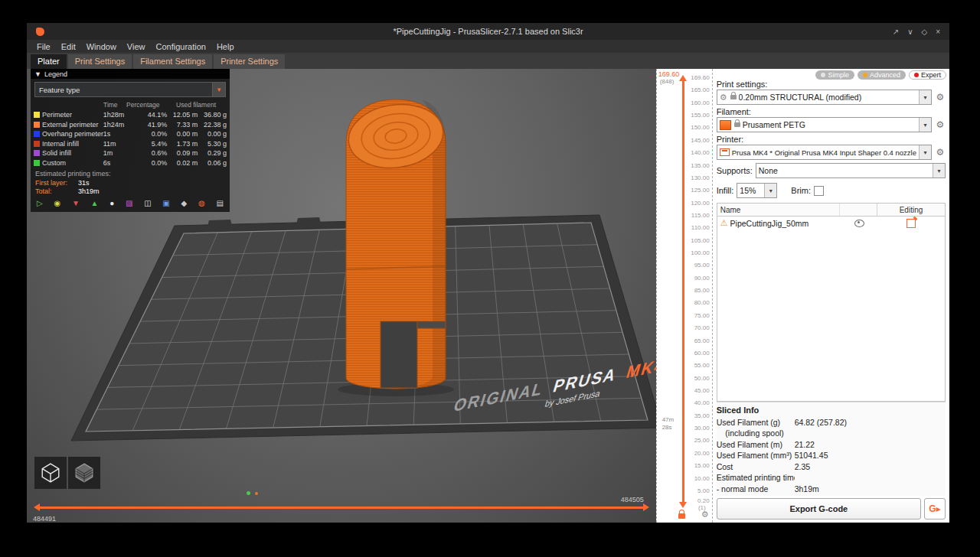  I want to click on mode-advanced: Advanced, so click(882, 75).